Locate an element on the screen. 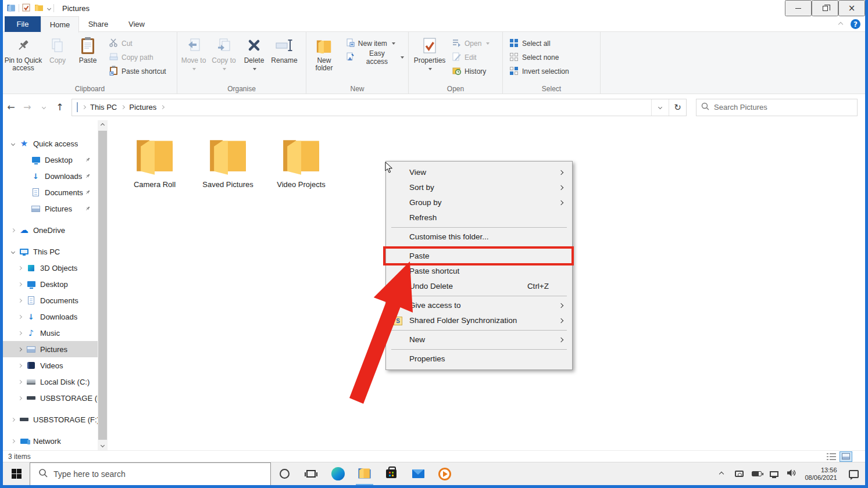  cortana-button is located at coordinates (284, 474).